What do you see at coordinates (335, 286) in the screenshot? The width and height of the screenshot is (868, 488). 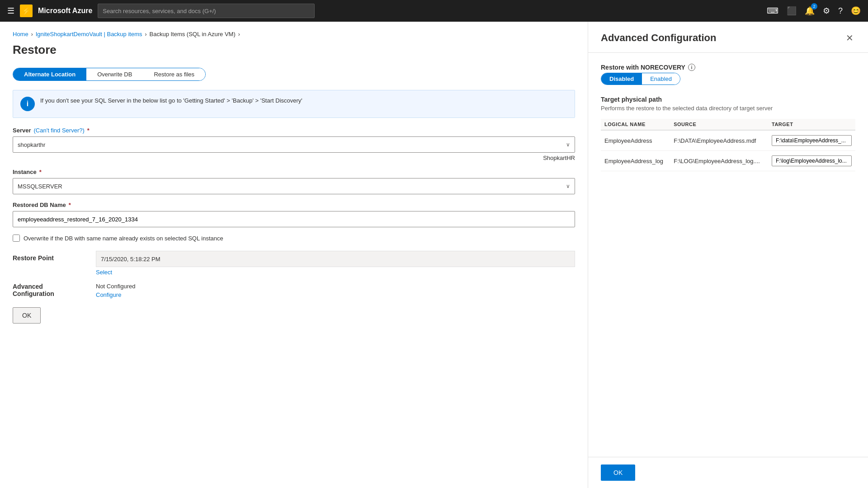 I see `adv-config-status: Not Configured` at bounding box center [335, 286].